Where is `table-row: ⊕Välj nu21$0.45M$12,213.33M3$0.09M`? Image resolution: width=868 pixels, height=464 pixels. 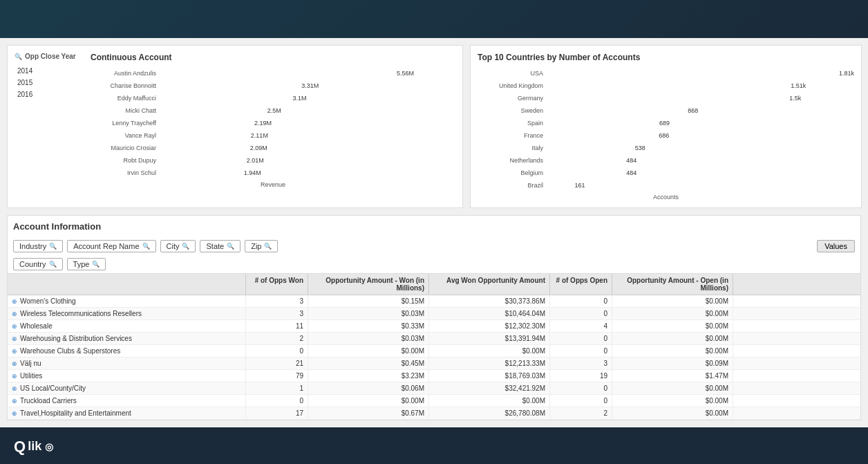
table-row: ⊕Välj nu21$0.45M$12,213.33M3$0.09M is located at coordinates (434, 364).